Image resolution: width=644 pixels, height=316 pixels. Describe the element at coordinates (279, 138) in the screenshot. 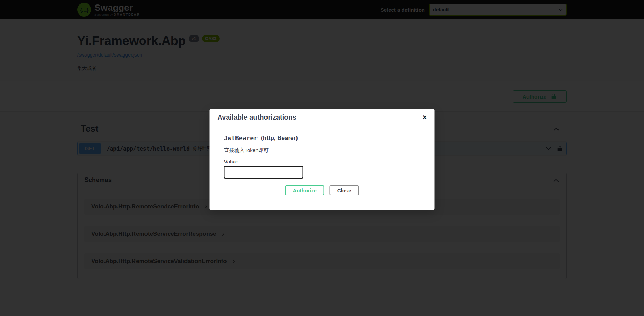

I see `scheme-type: (http, Bearer)` at that location.